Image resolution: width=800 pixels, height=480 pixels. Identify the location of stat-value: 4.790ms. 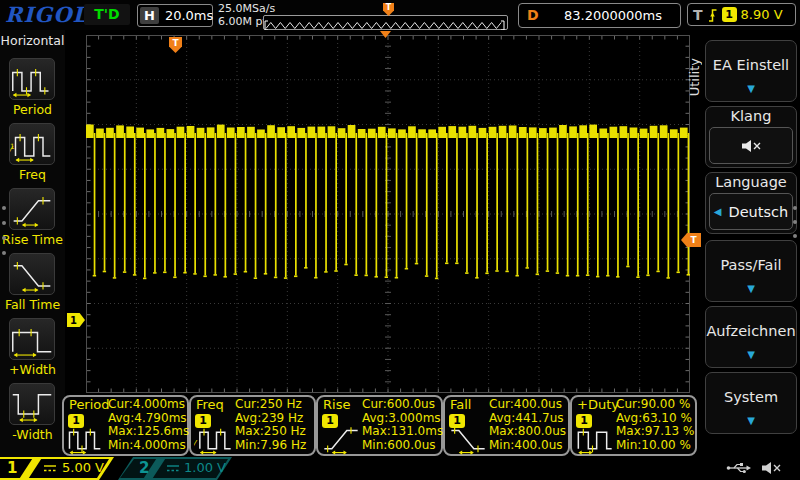
(160, 418).